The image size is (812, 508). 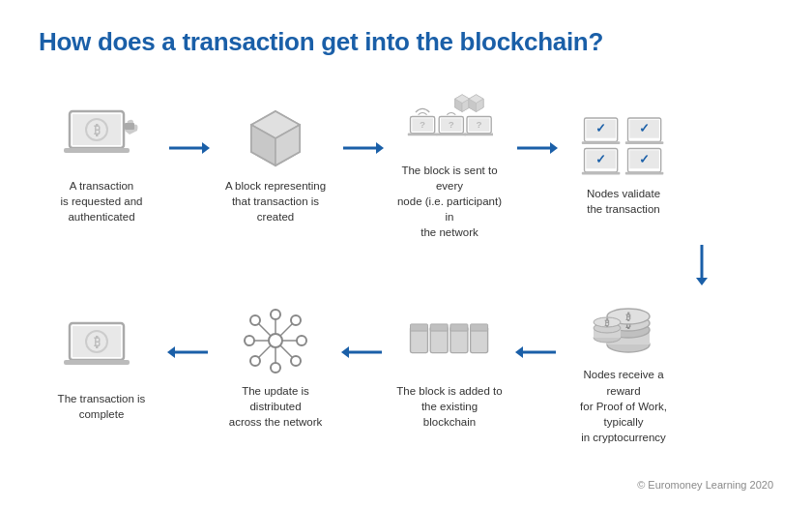 What do you see at coordinates (450, 368) in the screenshot?
I see `step-7: The block is added tothe existing blockc…` at bounding box center [450, 368].